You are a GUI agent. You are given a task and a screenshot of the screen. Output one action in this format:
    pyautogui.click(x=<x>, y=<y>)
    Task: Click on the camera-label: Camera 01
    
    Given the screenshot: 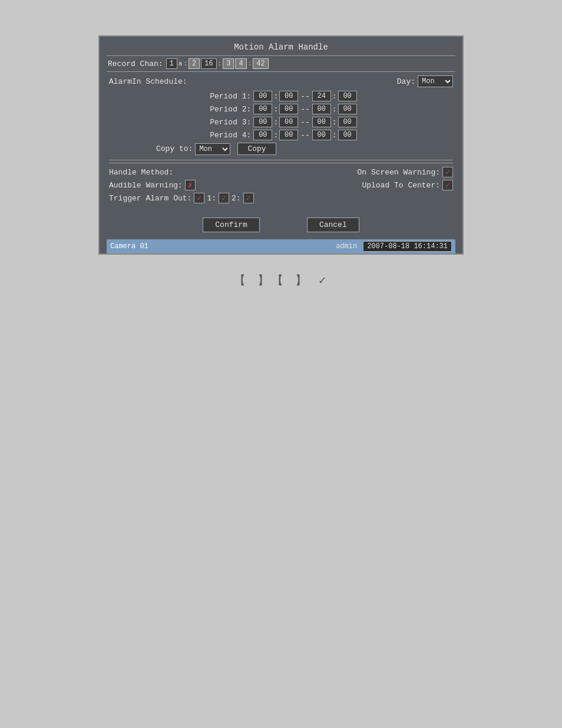 What is the action you would take?
    pyautogui.click(x=220, y=246)
    